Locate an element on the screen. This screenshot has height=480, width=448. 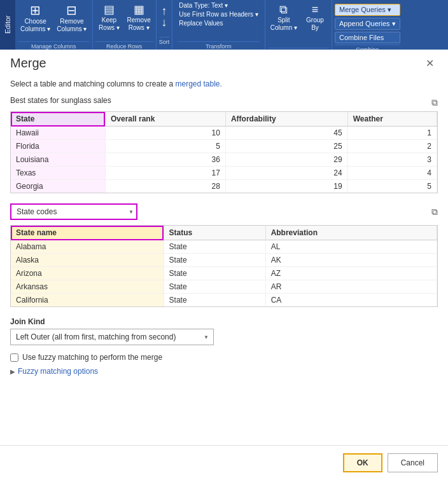
table-row: Alabama State AL is located at coordinates (224, 247).